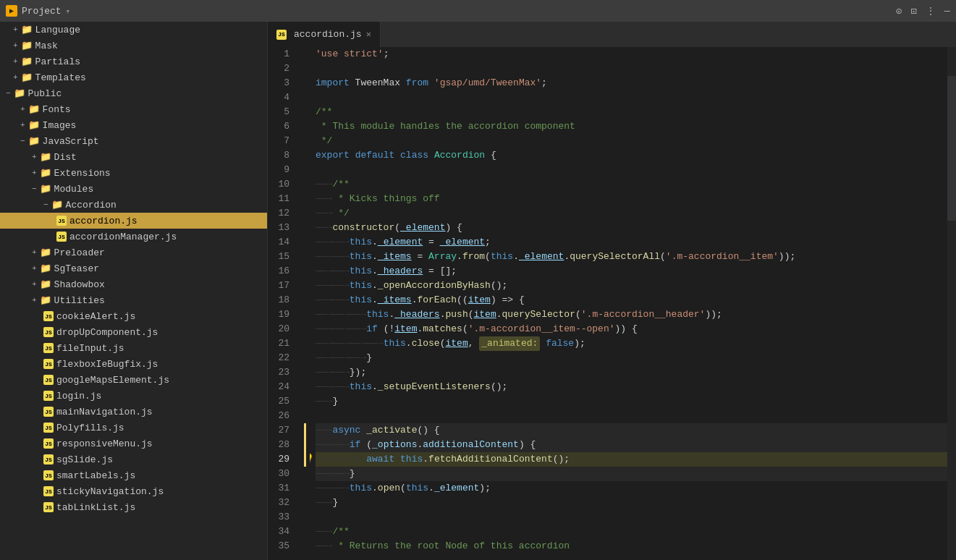 The width and height of the screenshot is (956, 560). Describe the element at coordinates (913, 12) in the screenshot. I see `layout-icon: ⊡` at that location.